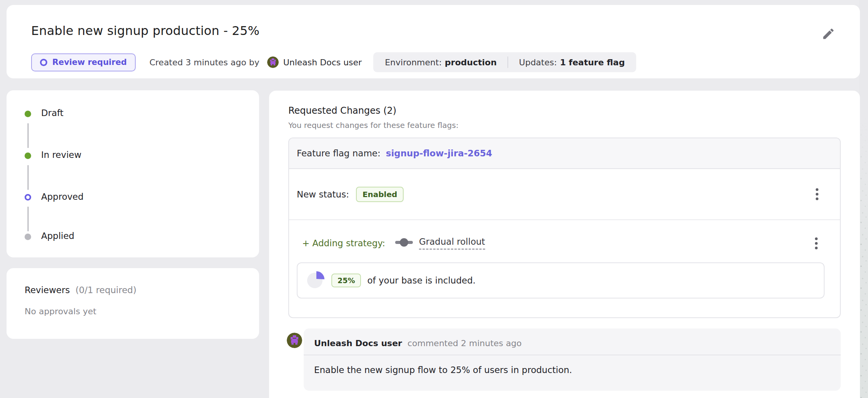 Image resolution: width=868 pixels, height=398 pixels. Describe the element at coordinates (564, 154) in the screenshot. I see `flag-name-row: Feature flag name: signup-flow-jira-2654` at that location.